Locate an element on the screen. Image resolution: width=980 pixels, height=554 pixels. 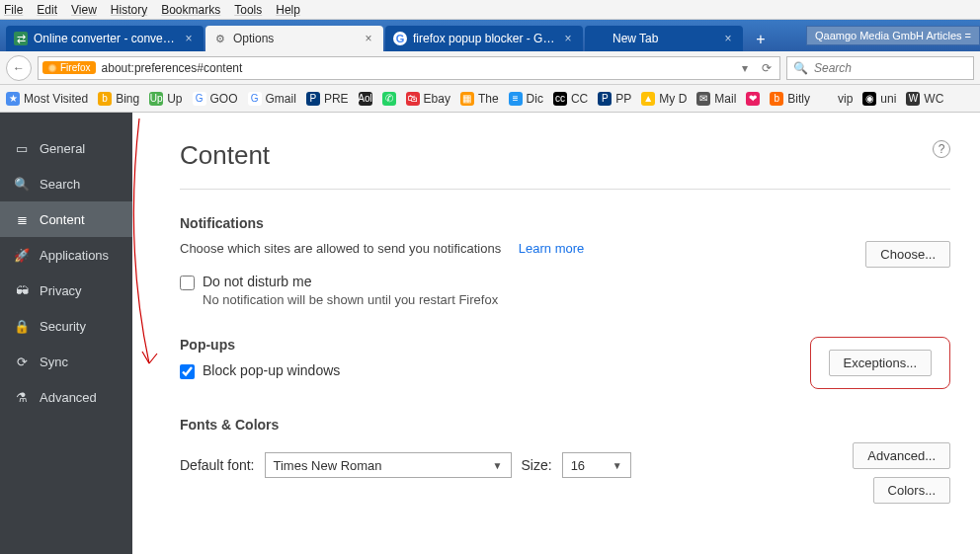
tab-title: firefox popup blocker - Goo... is located at coordinates (484, 39).